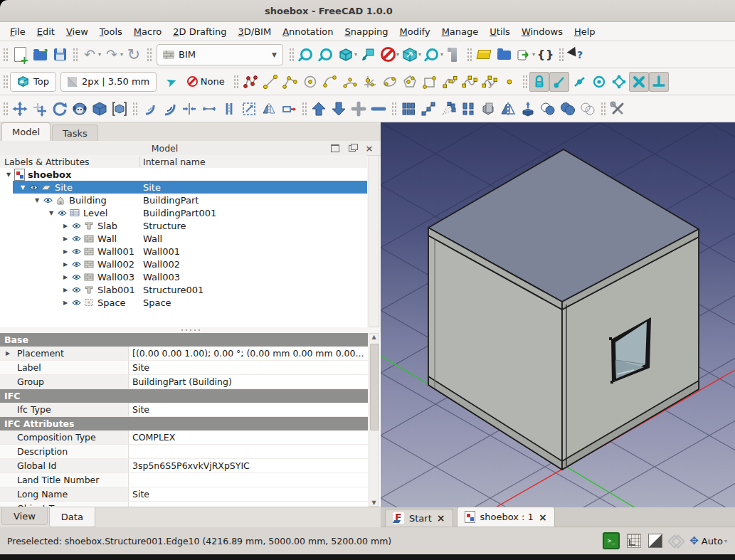 The width and height of the screenshot is (735, 560). I want to click on draft-arc3pt-button, so click(350, 82).